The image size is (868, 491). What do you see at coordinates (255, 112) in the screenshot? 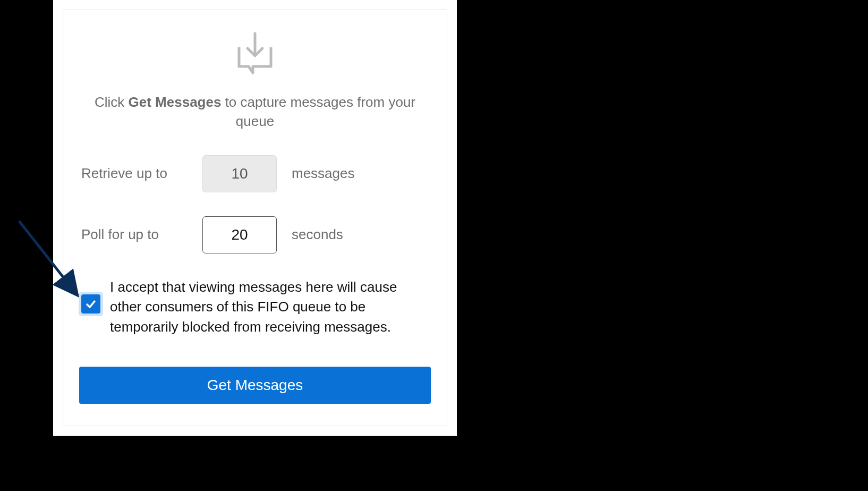
I see `instruction-text: Click Get Messages to capture messages f…` at bounding box center [255, 112].